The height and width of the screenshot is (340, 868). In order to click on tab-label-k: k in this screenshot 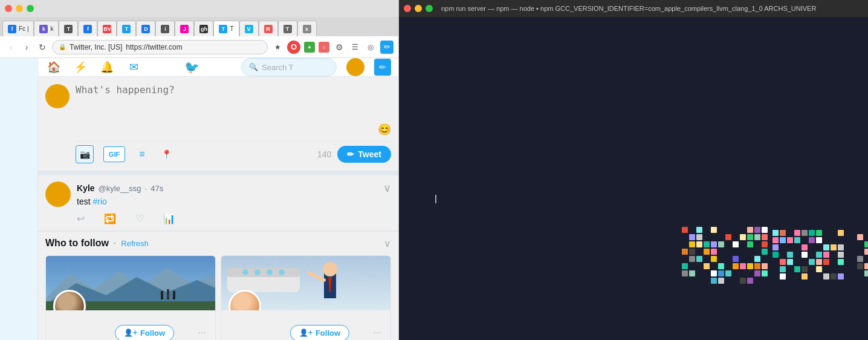, I will do `click(52, 29)`.